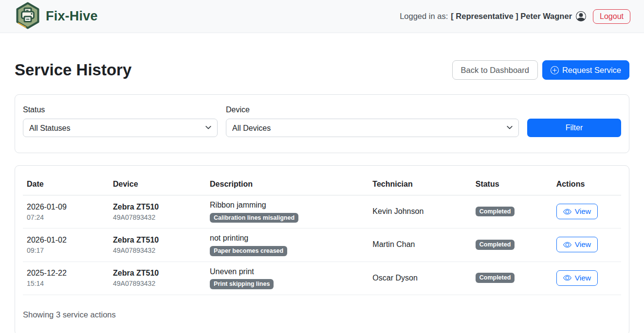 This screenshot has width=644, height=333. What do you see at coordinates (420, 185) in the screenshot?
I see `column-header-technician: Technician` at bounding box center [420, 185].